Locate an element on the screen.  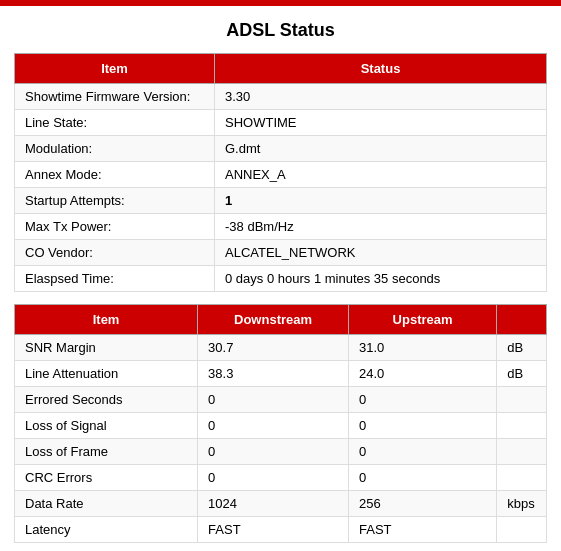
row-item: Annex Mode: is located at coordinates (115, 175).